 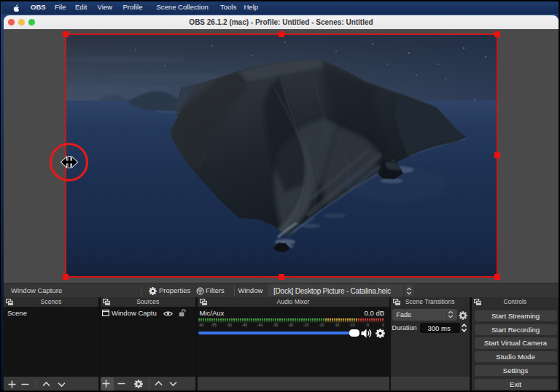 What do you see at coordinates (214, 325) in the screenshot?
I see `svg-text: -55` at bounding box center [214, 325].